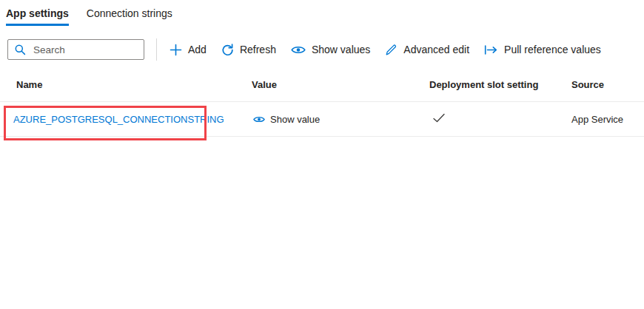 Image resolution: width=644 pixels, height=309 pixels. What do you see at coordinates (330, 50) in the screenshot?
I see `show-values-button: Show values` at bounding box center [330, 50].